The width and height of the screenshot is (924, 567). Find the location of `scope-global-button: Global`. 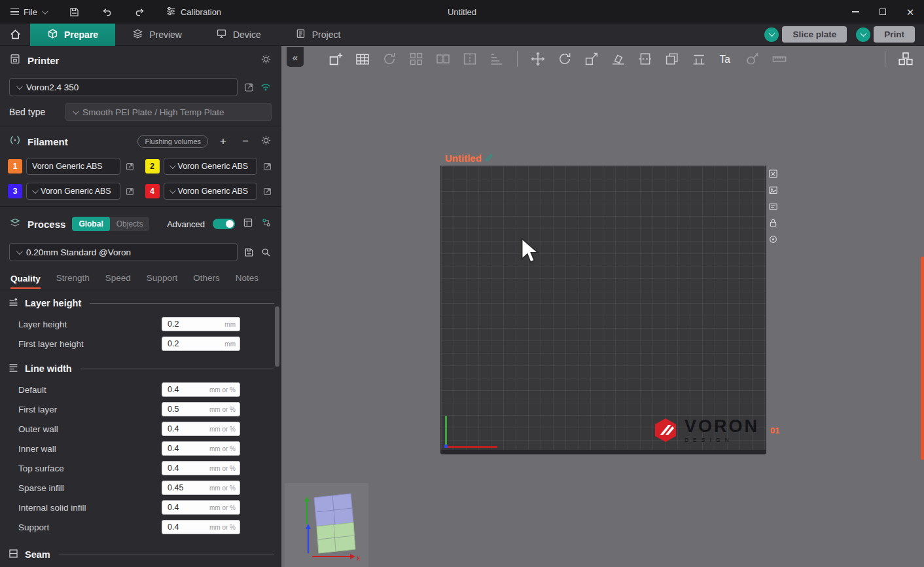

scope-global-button: Global is located at coordinates (90, 224).